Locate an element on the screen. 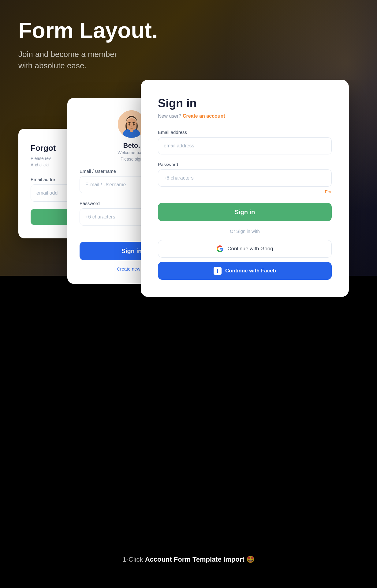 This screenshot has height=588, width=377. welcome-name: Beto. is located at coordinates (132, 146).